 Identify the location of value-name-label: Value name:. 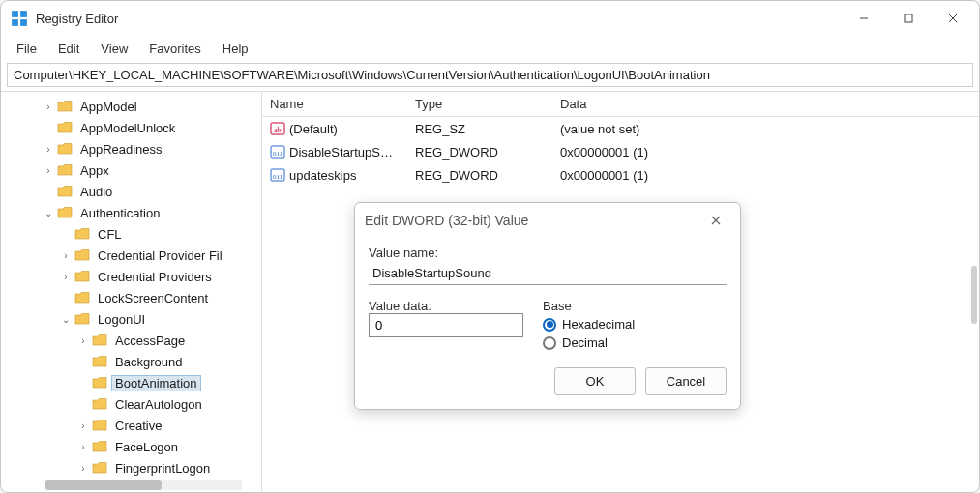
(548, 253).